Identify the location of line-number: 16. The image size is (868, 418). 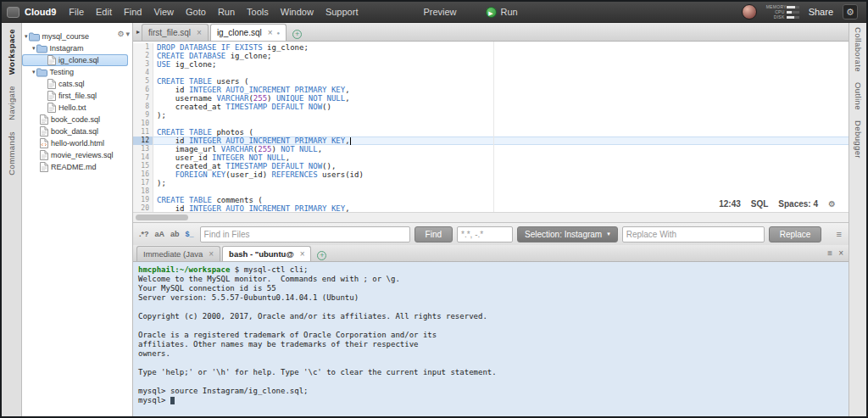
(143, 175).